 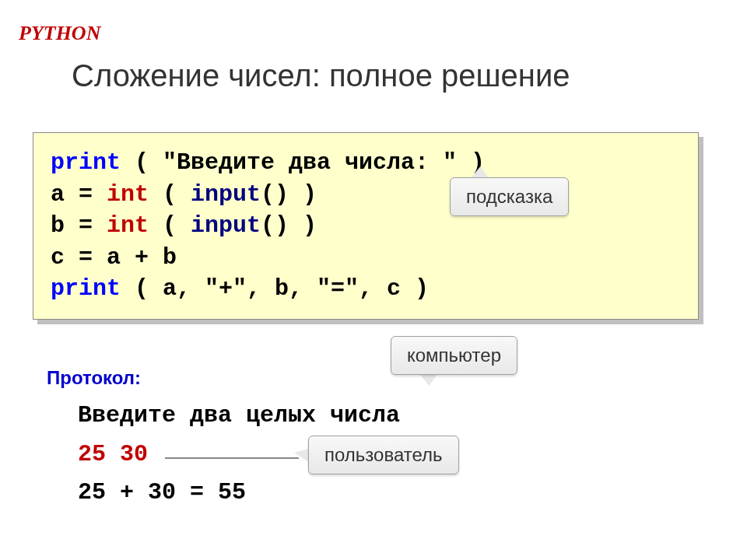 I want to click on code-text: c = a + b, so click(x=114, y=257).